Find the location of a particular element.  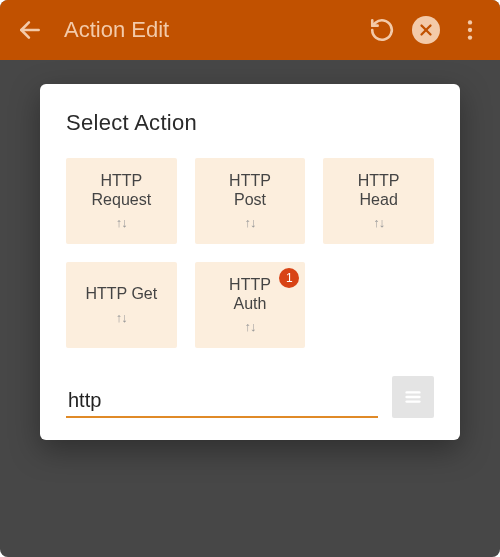

list-view-button is located at coordinates (413, 397).